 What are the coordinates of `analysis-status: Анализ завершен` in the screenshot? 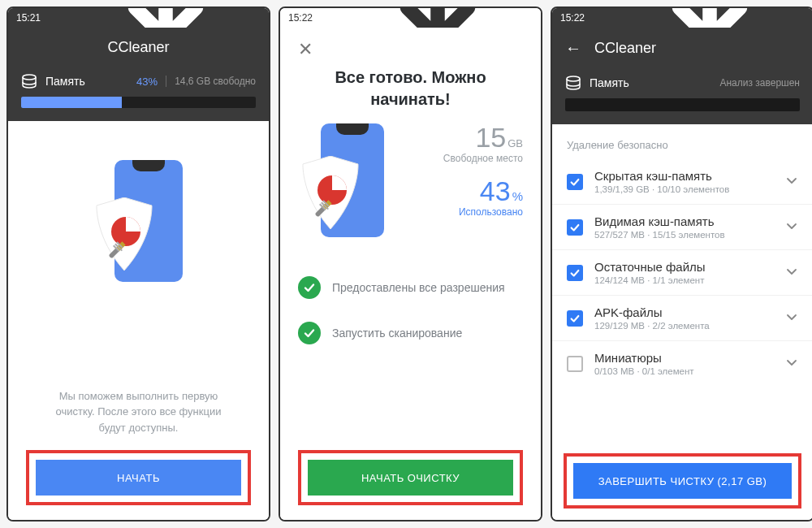 It's located at (760, 83).